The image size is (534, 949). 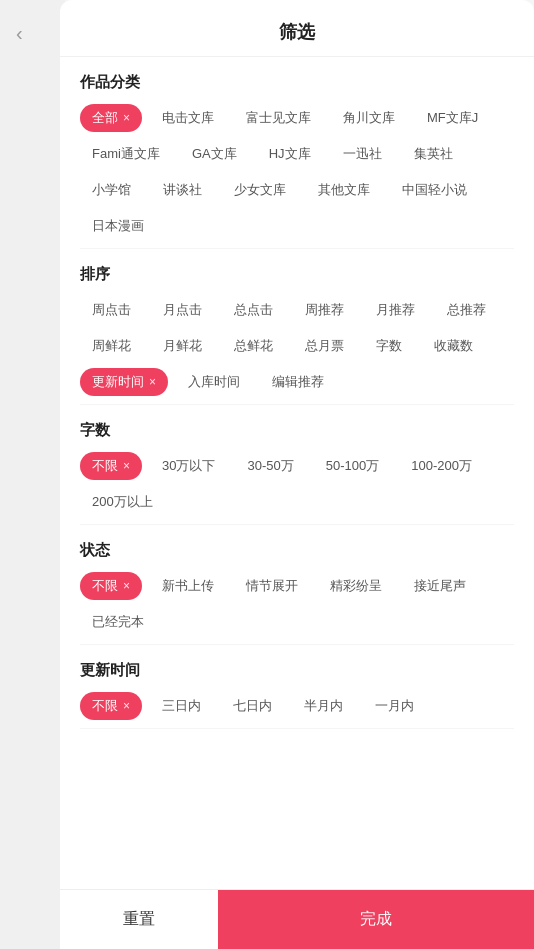 I want to click on tag-updatetime-3: 半月内, so click(x=324, y=706).